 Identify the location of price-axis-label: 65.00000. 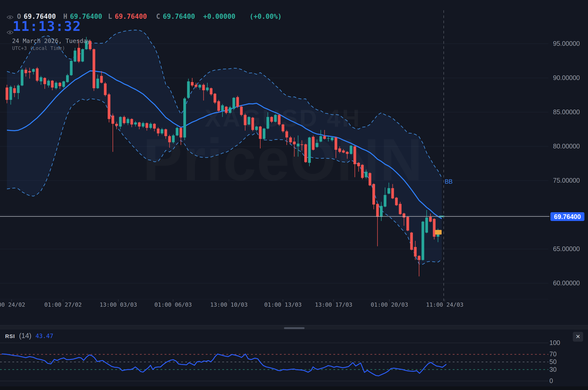
(566, 249).